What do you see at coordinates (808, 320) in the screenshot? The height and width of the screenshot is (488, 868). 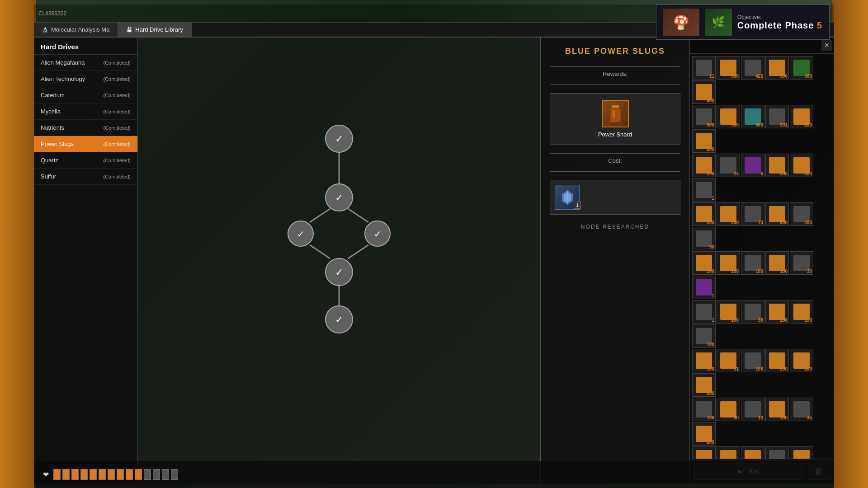 I see `item-count: 100` at bounding box center [808, 320].